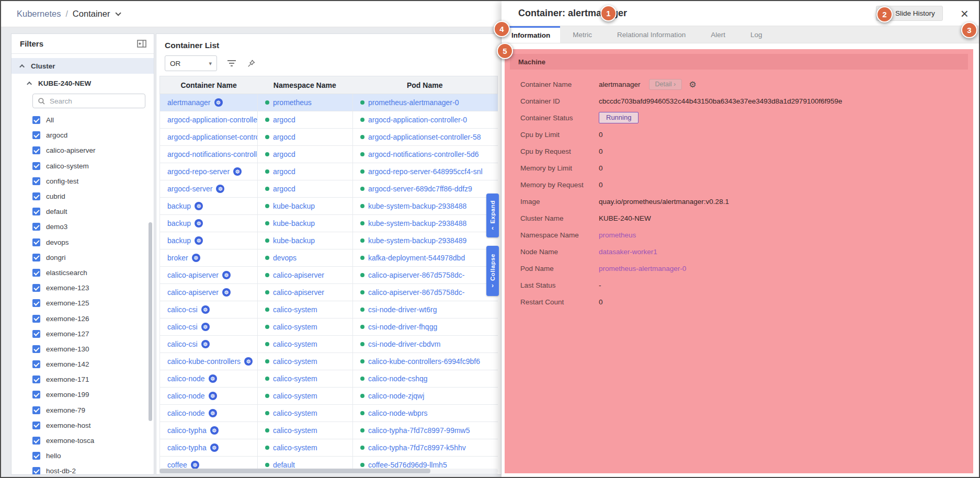 The height and width of the screenshot is (478, 980). Describe the element at coordinates (398, 413) in the screenshot. I see `pod-name-link: calico-node-wbprs` at that location.